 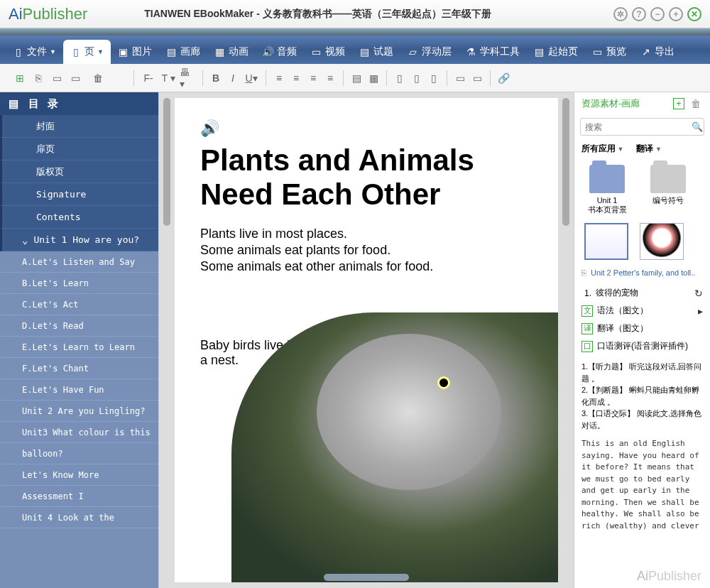 What do you see at coordinates (80, 432) in the screenshot?
I see `toc-item: Unit3 What colour is this` at bounding box center [80, 432].